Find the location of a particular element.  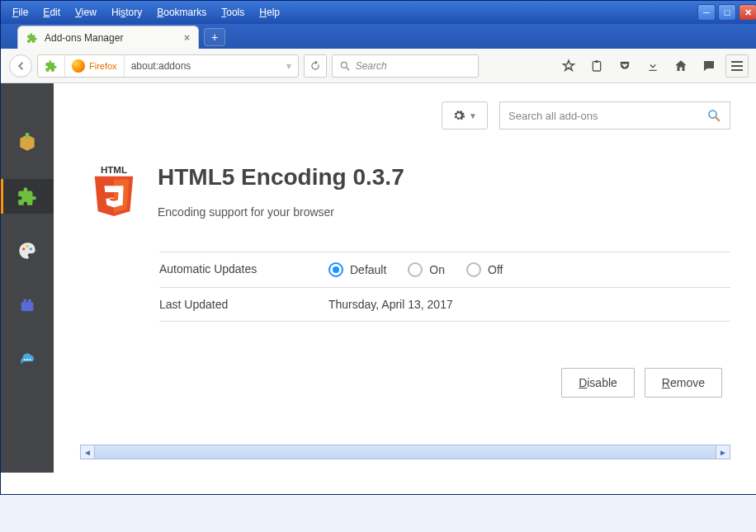

home-button is located at coordinates (681, 66).